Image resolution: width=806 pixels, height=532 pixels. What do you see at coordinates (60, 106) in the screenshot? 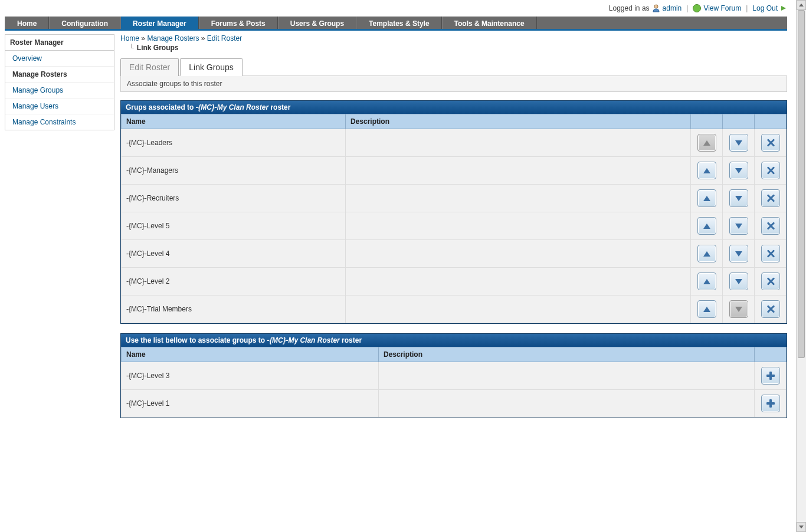
I see `sidebar-item-manage-users: Manage Users` at bounding box center [60, 106].